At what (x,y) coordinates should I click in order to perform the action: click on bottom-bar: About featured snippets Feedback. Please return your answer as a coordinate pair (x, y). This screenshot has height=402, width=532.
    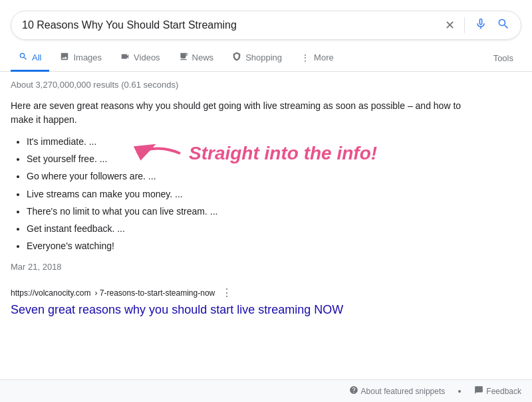
    Looking at the image, I should click on (266, 391).